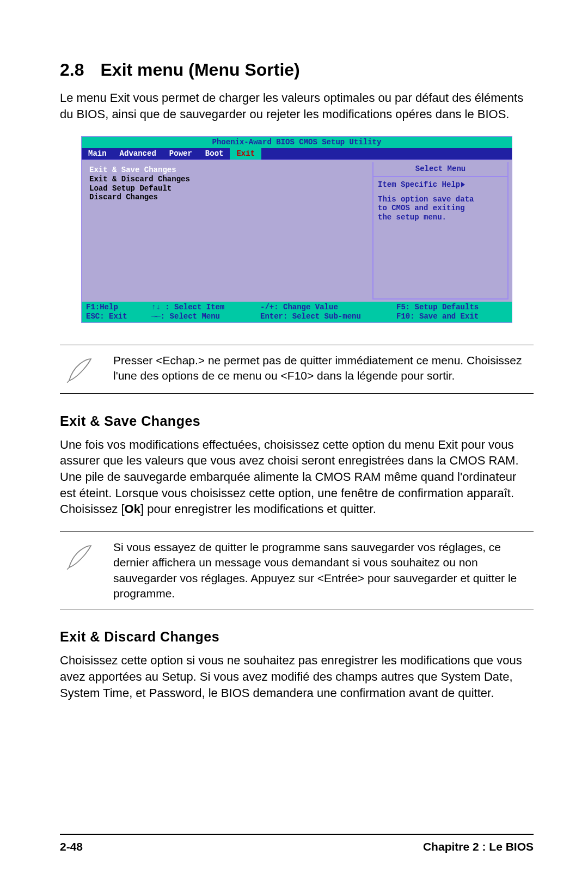 The height and width of the screenshot is (886, 588). Describe the element at coordinates (440, 218) in the screenshot. I see `bios-help-line3: the setup menu.` at that location.